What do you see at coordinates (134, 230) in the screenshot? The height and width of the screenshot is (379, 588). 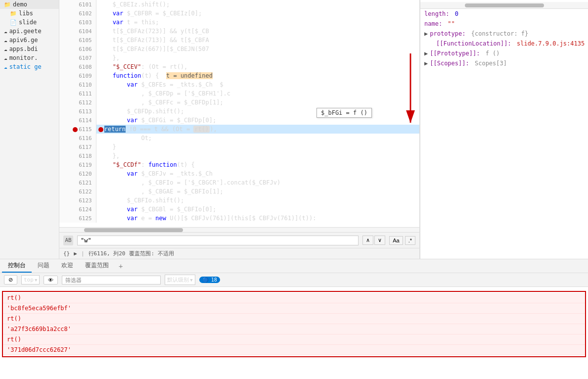 I see `hscroll-thumb` at bounding box center [134, 230].